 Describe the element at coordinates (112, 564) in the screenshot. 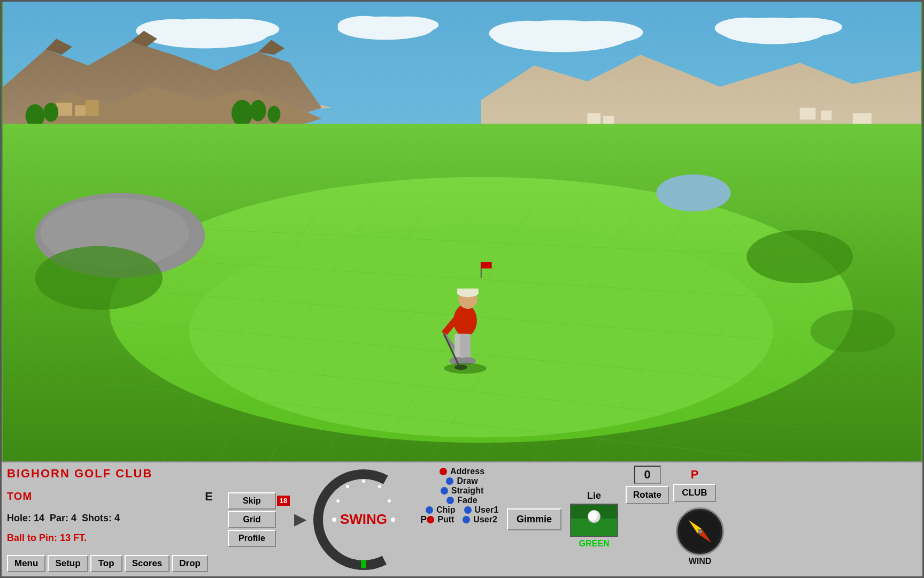

I see `bottom-button-row: Menu Setup Top Scores Drop` at that location.